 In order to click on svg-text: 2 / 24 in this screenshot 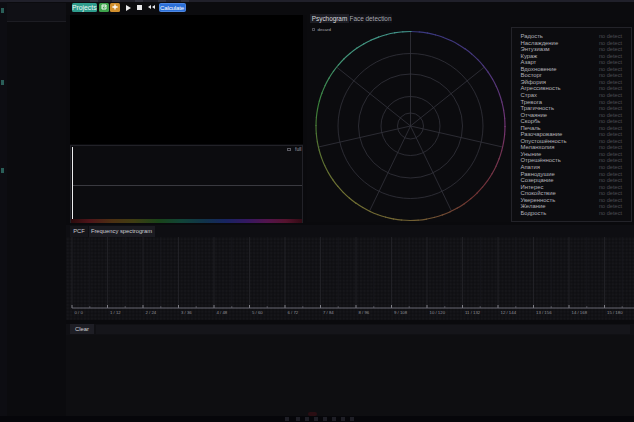, I will do `click(152, 312)`.